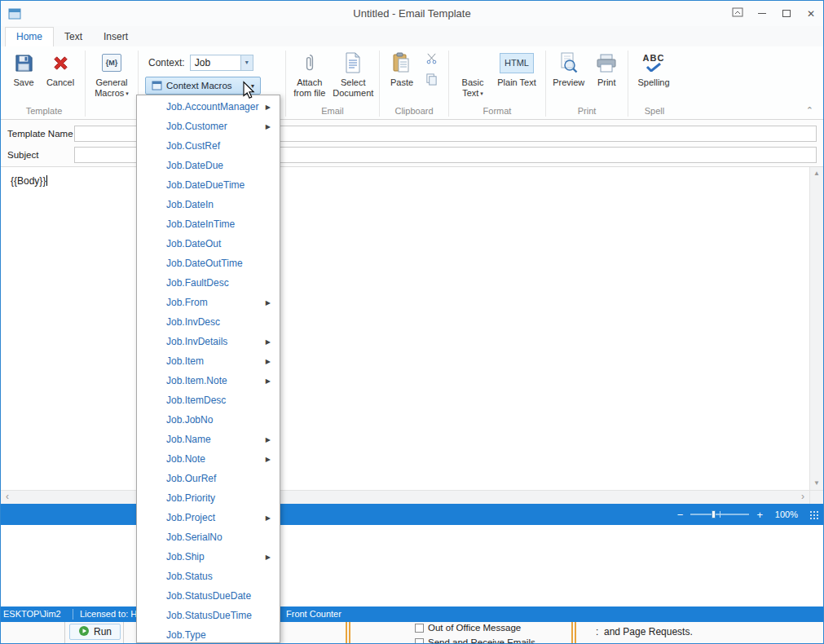  I want to click on menu-item-job-itemdesc: Job.ItemDesc, so click(209, 400).